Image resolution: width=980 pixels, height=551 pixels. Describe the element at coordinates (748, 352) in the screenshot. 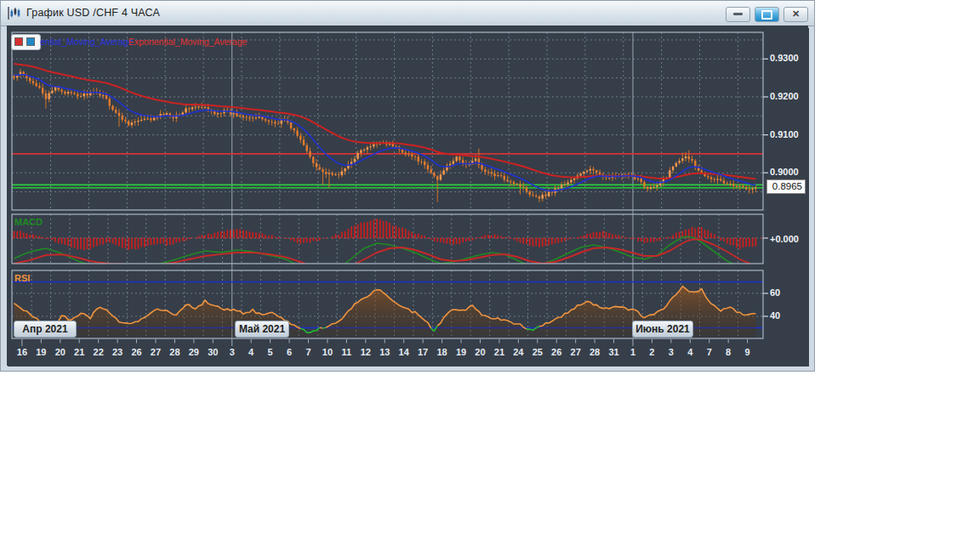

I see `x-axis-date: 9` at that location.